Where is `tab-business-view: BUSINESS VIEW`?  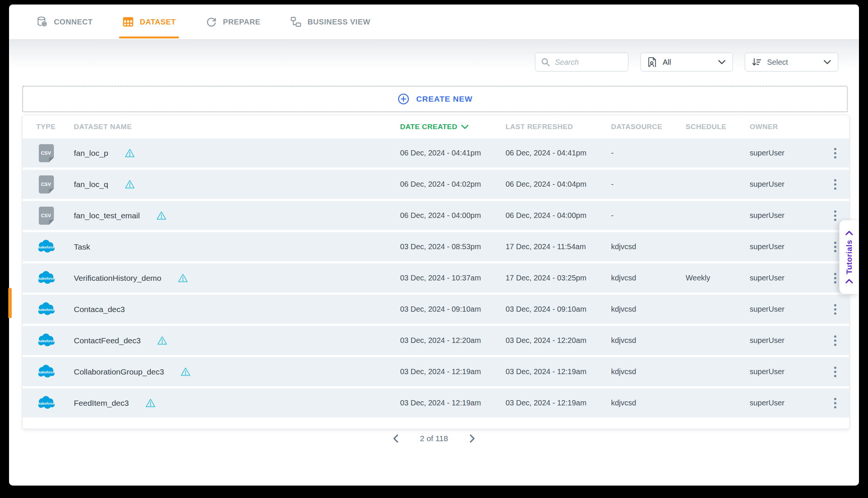 tab-business-view: BUSINESS VIEW is located at coordinates (330, 22).